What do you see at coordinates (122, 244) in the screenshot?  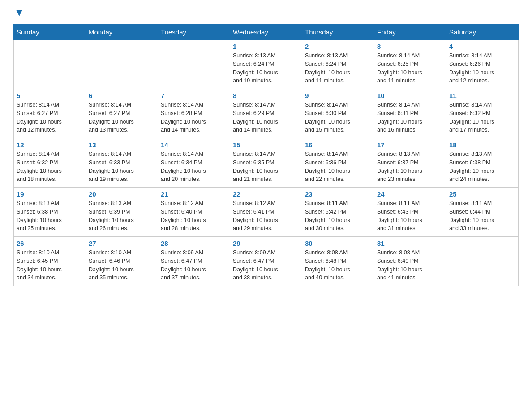 I see `day-number: 27` at bounding box center [122, 244].